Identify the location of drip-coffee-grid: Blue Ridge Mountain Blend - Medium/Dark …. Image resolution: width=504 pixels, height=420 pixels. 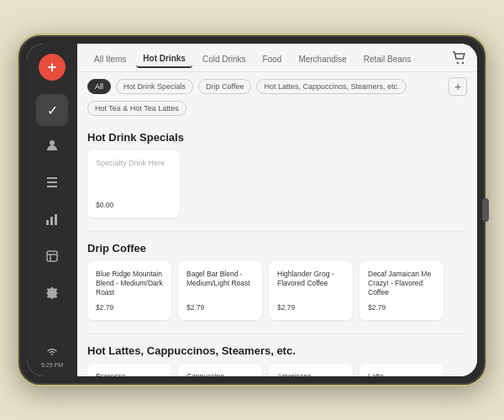
(277, 291).